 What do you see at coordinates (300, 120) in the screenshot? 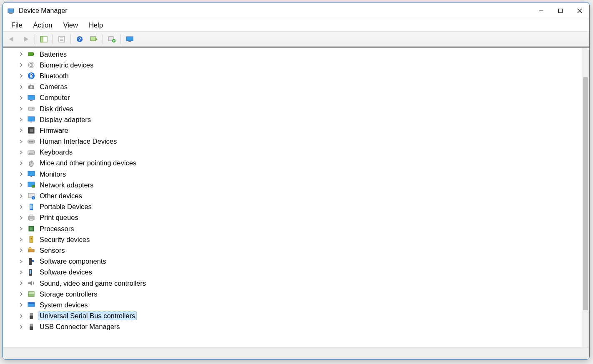
I see `tree-item-display: Display adapters` at bounding box center [300, 120].